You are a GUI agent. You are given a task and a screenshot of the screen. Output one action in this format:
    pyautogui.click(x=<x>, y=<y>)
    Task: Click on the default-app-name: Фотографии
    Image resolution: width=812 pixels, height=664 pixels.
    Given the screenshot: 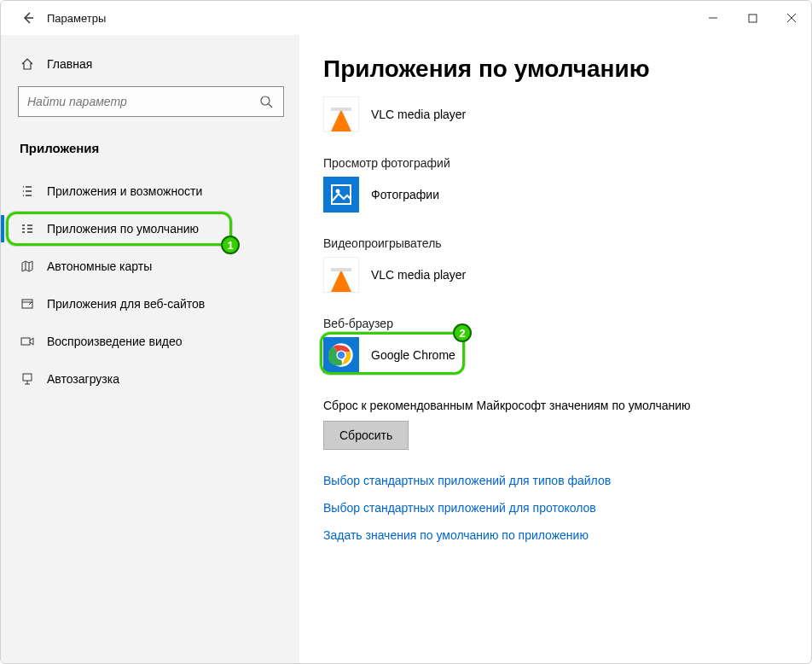 What is the action you would take?
    pyautogui.click(x=405, y=195)
    